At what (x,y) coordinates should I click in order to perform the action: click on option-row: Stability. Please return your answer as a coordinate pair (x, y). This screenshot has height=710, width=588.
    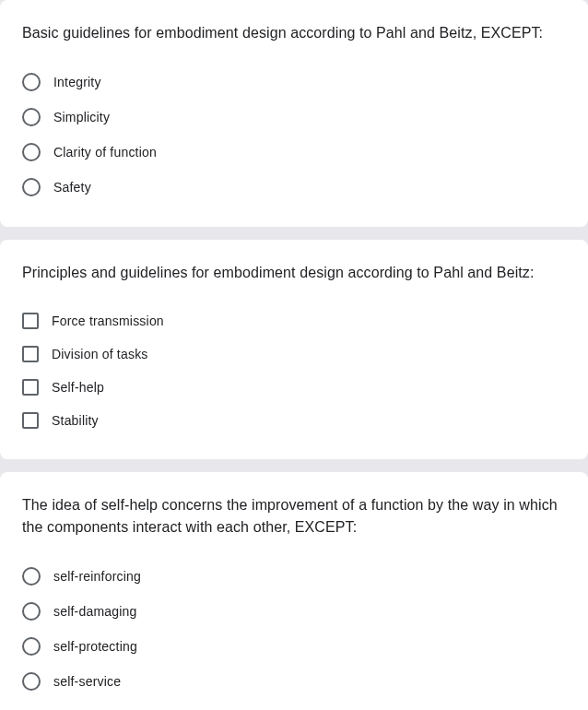
    Looking at the image, I should click on (294, 420).